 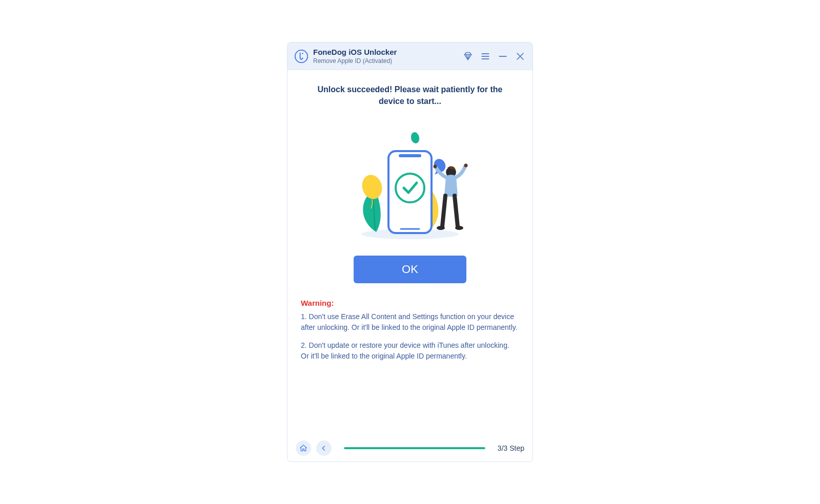 What do you see at coordinates (415, 448) in the screenshot?
I see `progress-fill` at bounding box center [415, 448].